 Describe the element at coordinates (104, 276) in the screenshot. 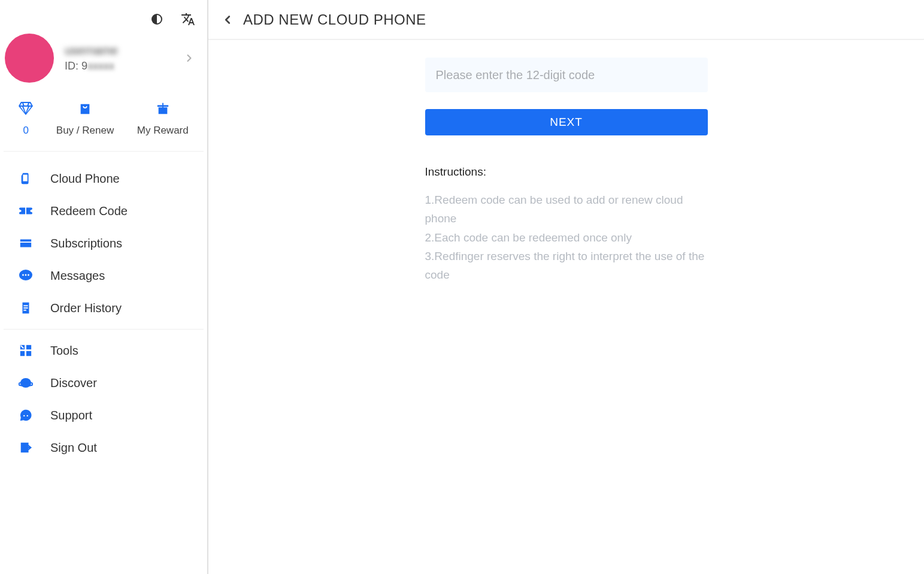

I see `sidebar-item-messages: Messages` at that location.